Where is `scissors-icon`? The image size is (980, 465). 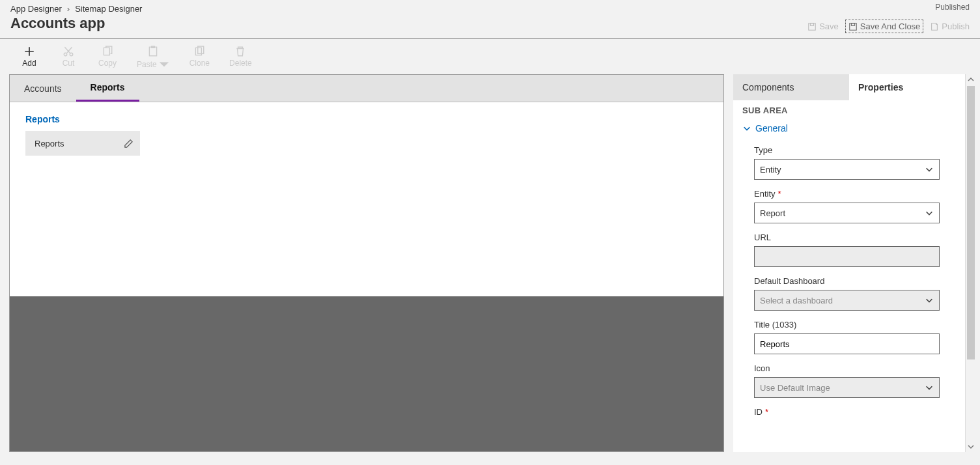 scissors-icon is located at coordinates (68, 51).